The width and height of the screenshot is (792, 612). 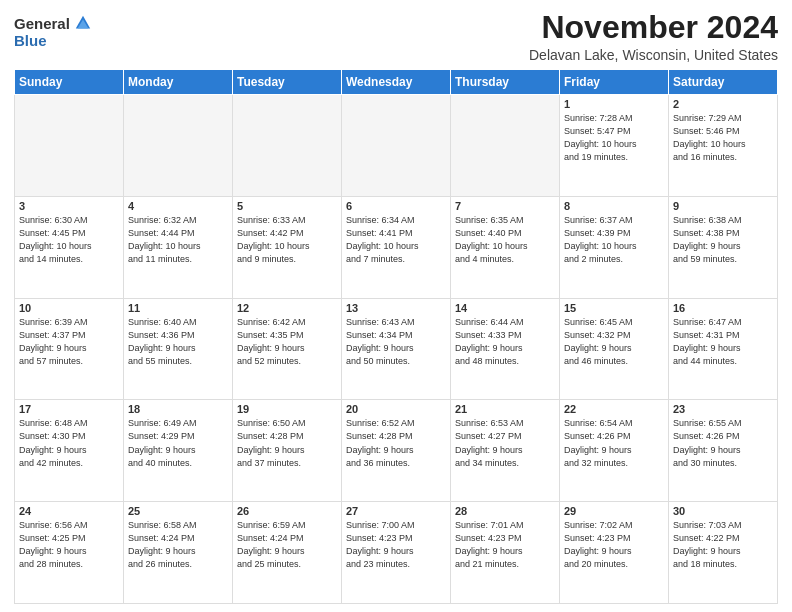 What do you see at coordinates (53, 32) in the screenshot?
I see `logo: General Blue` at bounding box center [53, 32].